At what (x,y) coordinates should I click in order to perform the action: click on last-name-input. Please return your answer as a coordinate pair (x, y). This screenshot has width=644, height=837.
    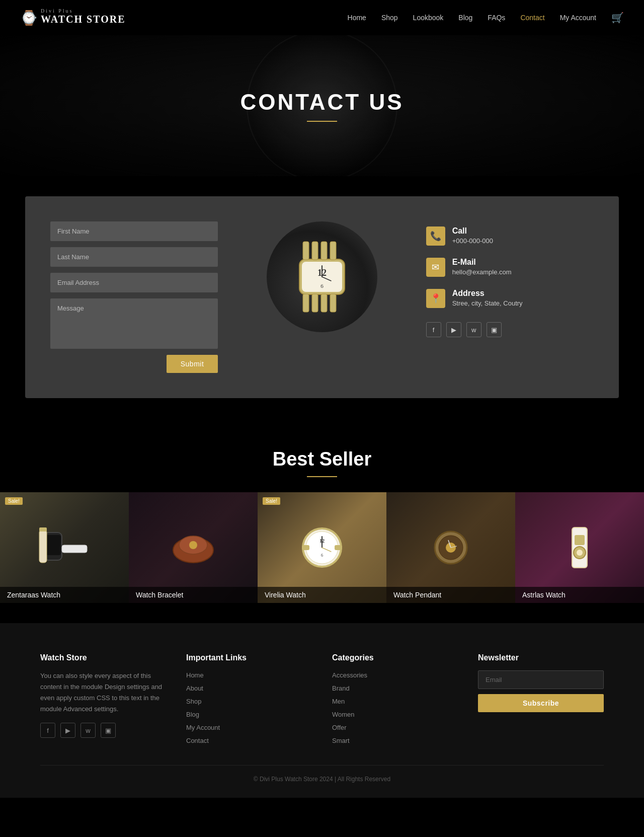
    Looking at the image, I should click on (134, 257).